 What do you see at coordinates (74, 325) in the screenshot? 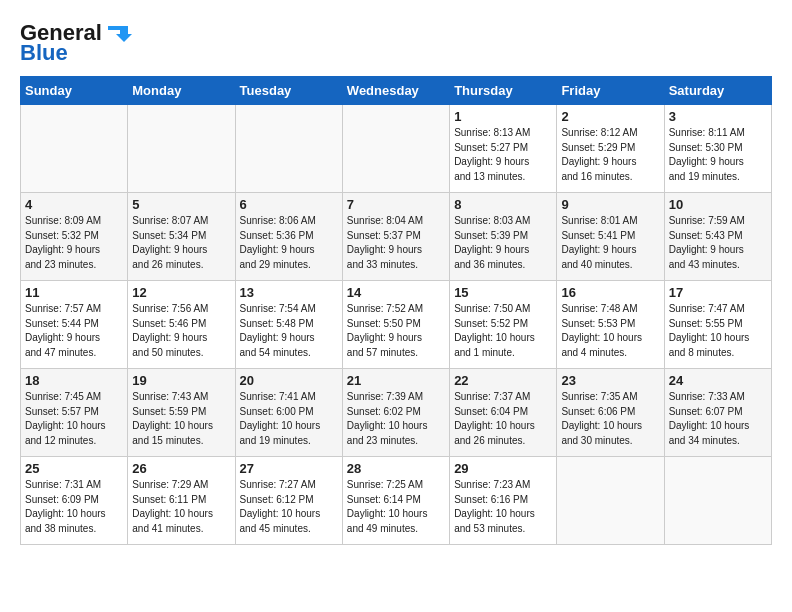
I see `calendar-day-cell: 11Sunrise: 7:57 AM Sunset: 5:44 PM Dayli…` at bounding box center [74, 325].